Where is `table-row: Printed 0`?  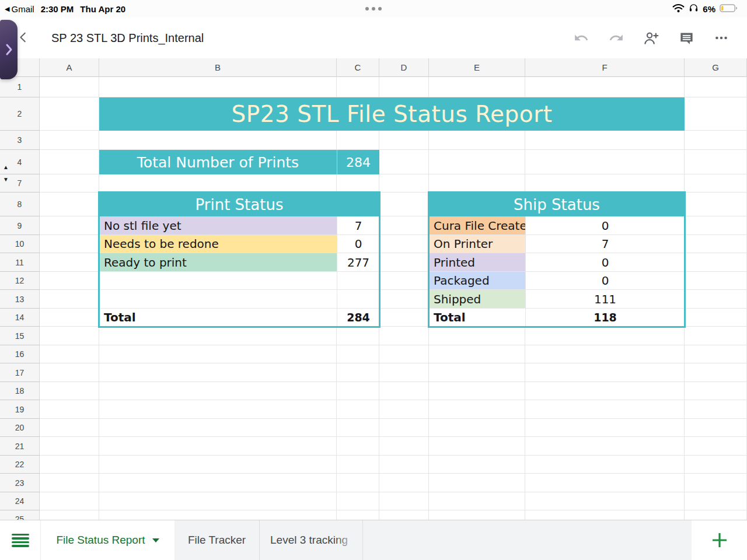
table-row: Printed 0 is located at coordinates (557, 262).